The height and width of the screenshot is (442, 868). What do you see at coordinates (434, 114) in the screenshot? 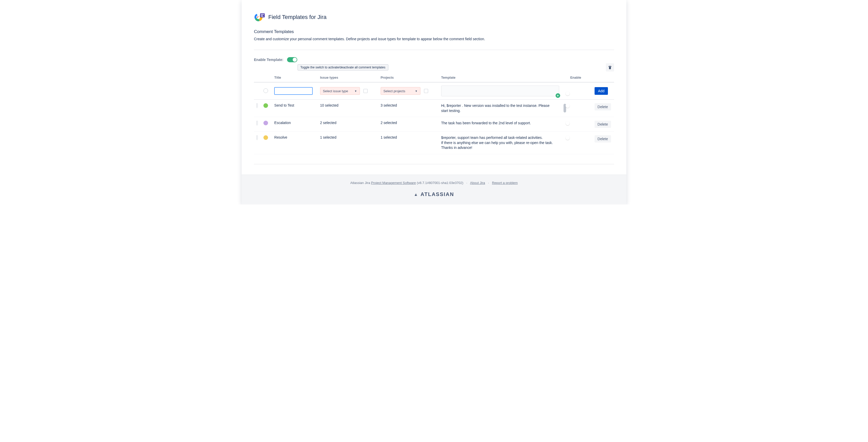
I see `templates-table: Title Issue types Projects Template Enab…` at bounding box center [434, 114].